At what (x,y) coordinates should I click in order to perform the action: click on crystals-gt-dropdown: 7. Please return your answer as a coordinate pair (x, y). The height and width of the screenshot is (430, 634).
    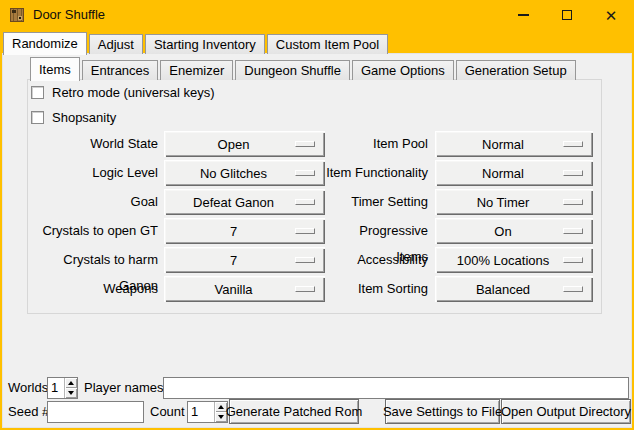
    Looking at the image, I should click on (244, 231).